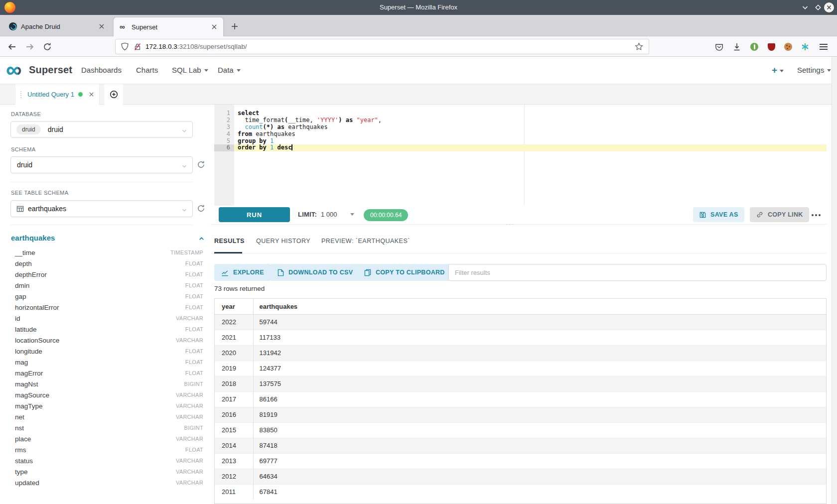 This screenshot has width=837, height=504. What do you see at coordinates (168, 27) in the screenshot?
I see `browser-tab-superset: ∞ Superset` at bounding box center [168, 27].